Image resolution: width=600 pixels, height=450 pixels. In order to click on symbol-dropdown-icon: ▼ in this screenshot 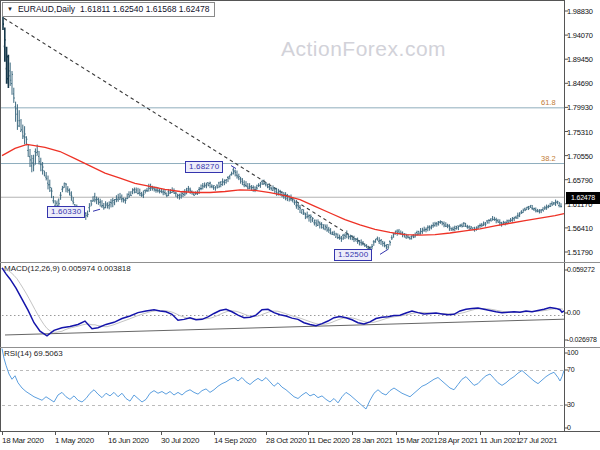, I will do `click(10, 10)`.